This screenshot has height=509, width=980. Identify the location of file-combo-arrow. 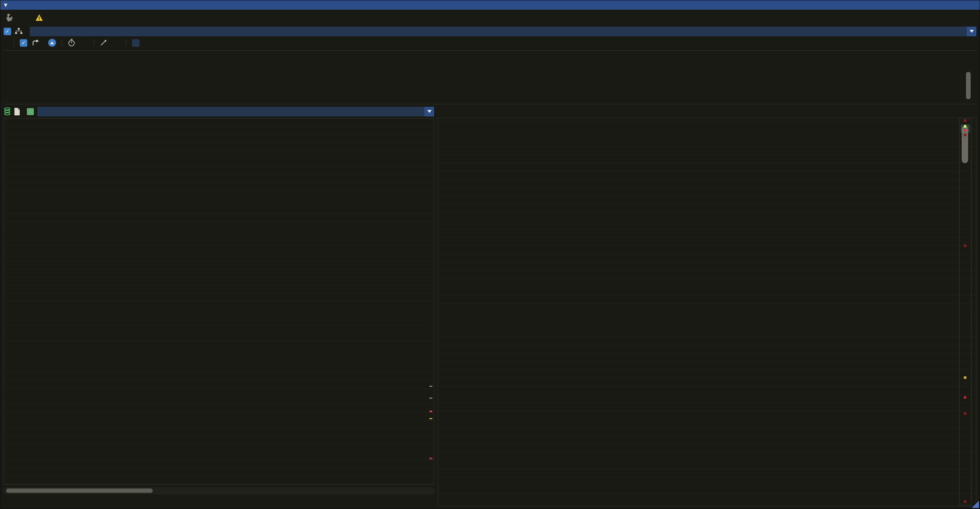
(429, 112).